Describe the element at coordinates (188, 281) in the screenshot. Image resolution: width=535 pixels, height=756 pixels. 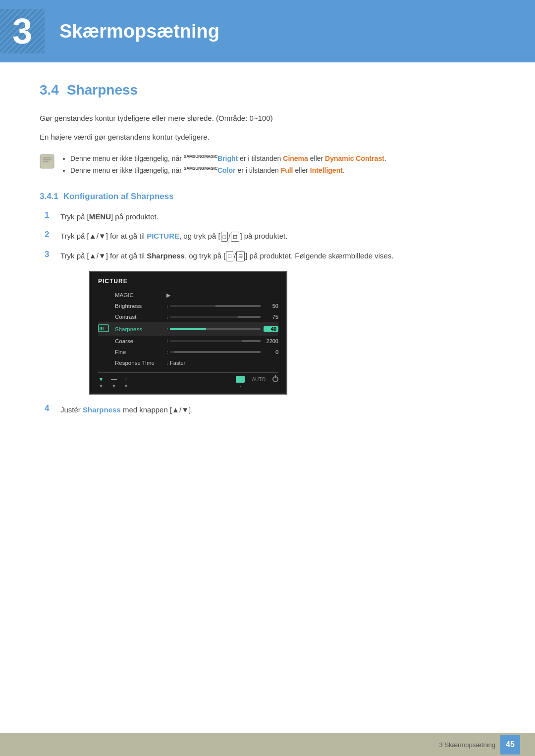
I see `screen-title: PICTURE` at that location.